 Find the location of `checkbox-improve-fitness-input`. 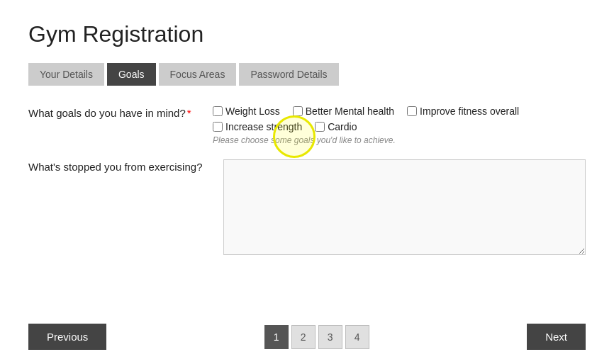

checkbox-improve-fitness-input is located at coordinates (412, 111).